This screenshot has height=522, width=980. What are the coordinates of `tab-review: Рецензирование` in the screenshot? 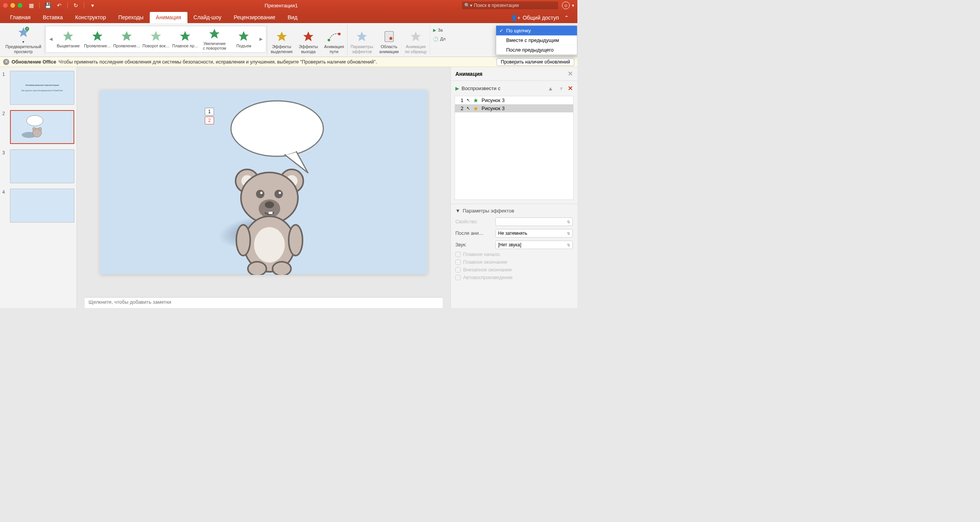 It's located at (254, 18).